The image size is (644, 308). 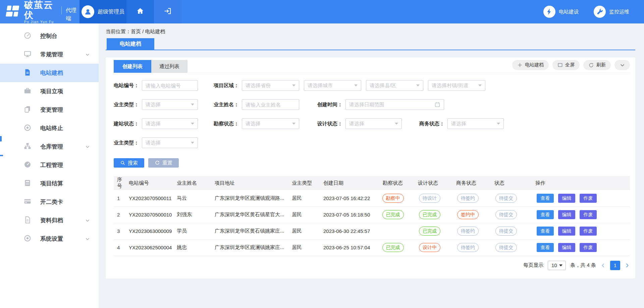 I want to click on fullscreen-label: 全屏, so click(x=570, y=65).